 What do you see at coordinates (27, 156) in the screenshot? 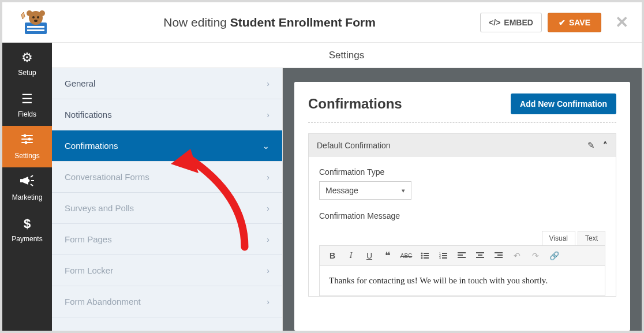
I see `nav-label: Settings` at bounding box center [27, 156].